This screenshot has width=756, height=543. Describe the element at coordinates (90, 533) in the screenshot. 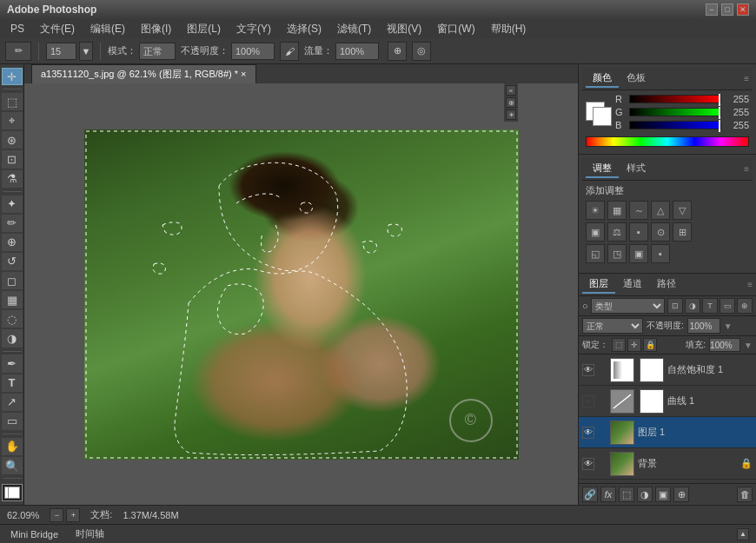

I see `timeline-tab: 时间轴` at that location.